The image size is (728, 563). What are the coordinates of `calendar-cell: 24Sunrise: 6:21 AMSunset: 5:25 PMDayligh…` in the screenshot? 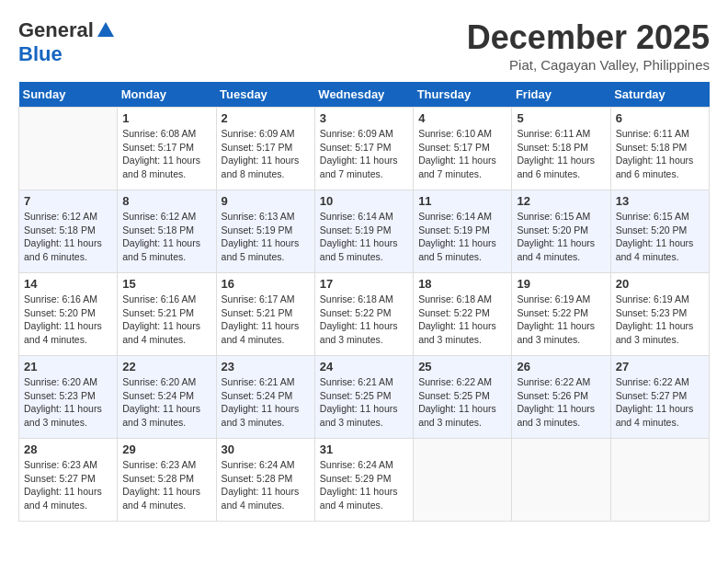 It's located at (364, 397).